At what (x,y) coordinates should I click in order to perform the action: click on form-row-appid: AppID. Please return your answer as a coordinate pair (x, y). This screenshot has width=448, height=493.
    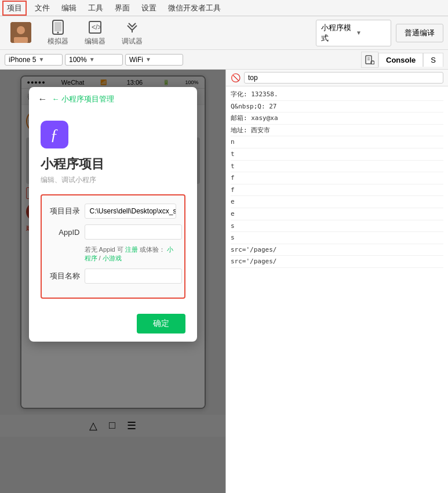
    Looking at the image, I should click on (113, 232).